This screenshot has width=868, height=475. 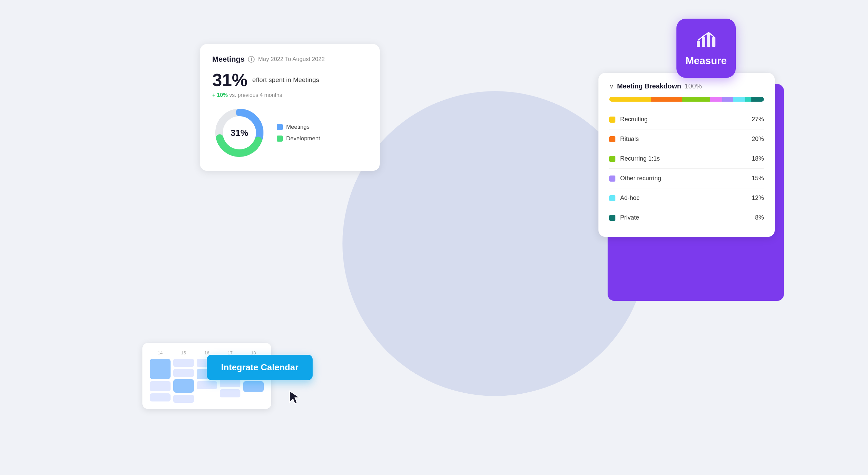 What do you see at coordinates (684, 159) in the screenshot?
I see `recurring-1on1-label: Recurring 1:1s` at bounding box center [684, 159].